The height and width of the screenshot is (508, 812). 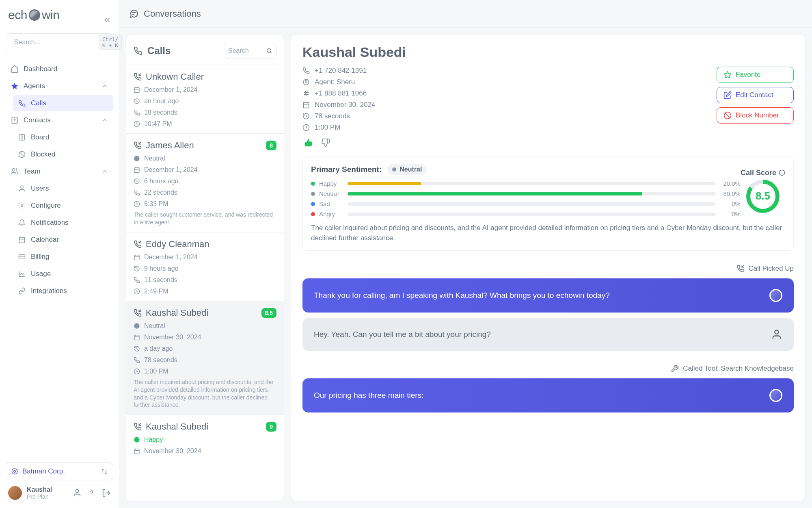 What do you see at coordinates (59, 86) in the screenshot?
I see `nav-agents: Agents` at bounding box center [59, 86].